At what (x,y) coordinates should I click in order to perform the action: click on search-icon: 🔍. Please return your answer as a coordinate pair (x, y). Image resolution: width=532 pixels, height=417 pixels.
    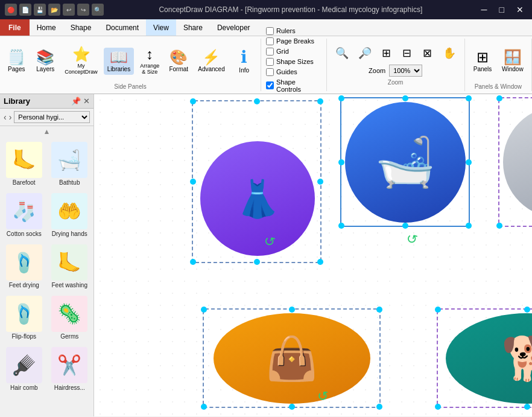
    Looking at the image, I should click on (98, 10).